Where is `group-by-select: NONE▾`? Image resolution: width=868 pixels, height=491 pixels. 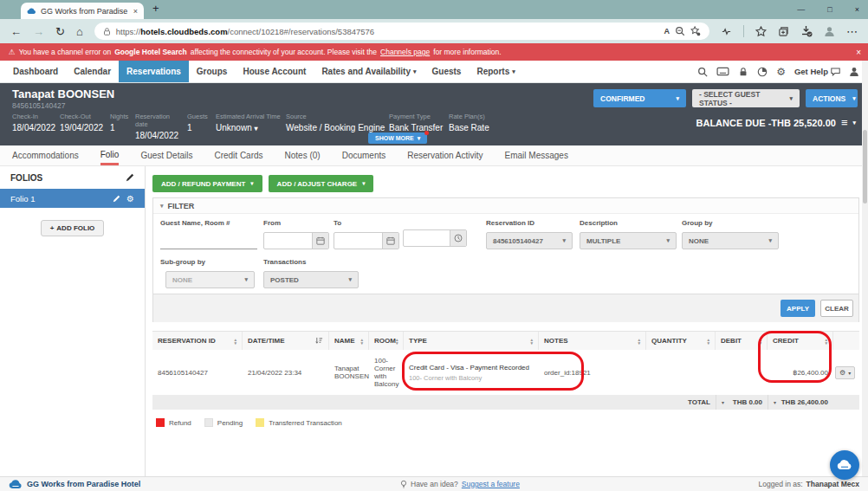 group-by-select: NONE▾ is located at coordinates (730, 241).